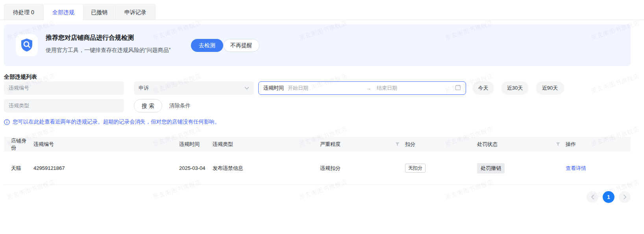  Describe the element at coordinates (609, 197) in the screenshot. I see `page-1-button: 1` at that location.